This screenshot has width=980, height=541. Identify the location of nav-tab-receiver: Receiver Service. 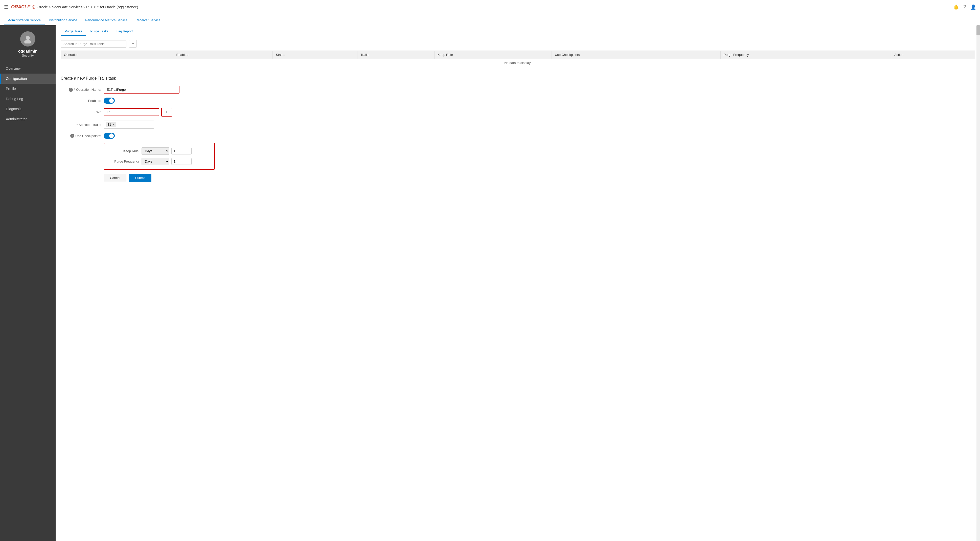
(148, 21).